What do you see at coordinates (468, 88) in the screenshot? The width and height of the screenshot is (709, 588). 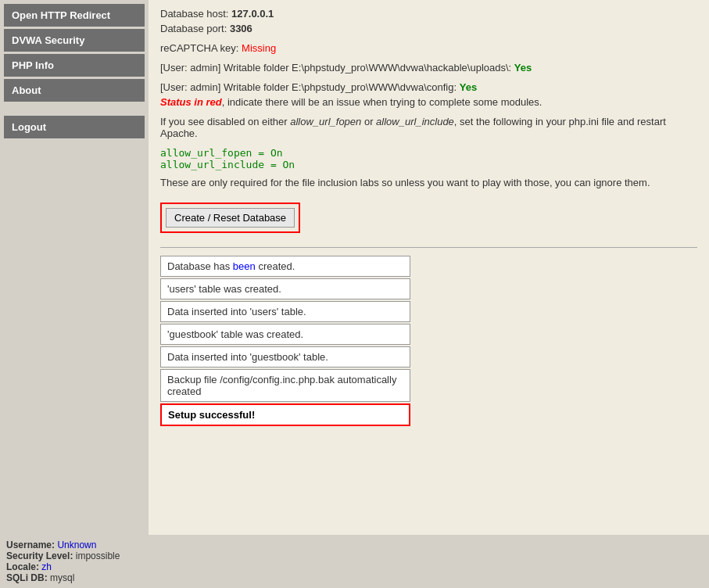 I see `writable-2-status: Yes` at bounding box center [468, 88].